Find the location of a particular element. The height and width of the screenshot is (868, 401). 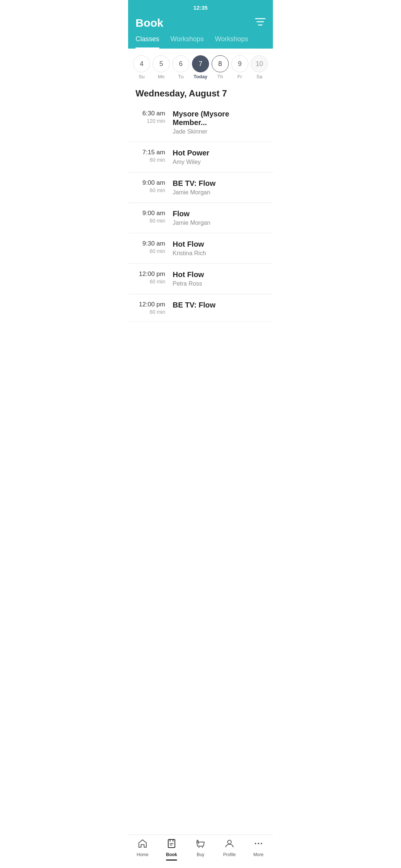

class-info-2: BE TV: Flow Jamie Morgan is located at coordinates (219, 188).